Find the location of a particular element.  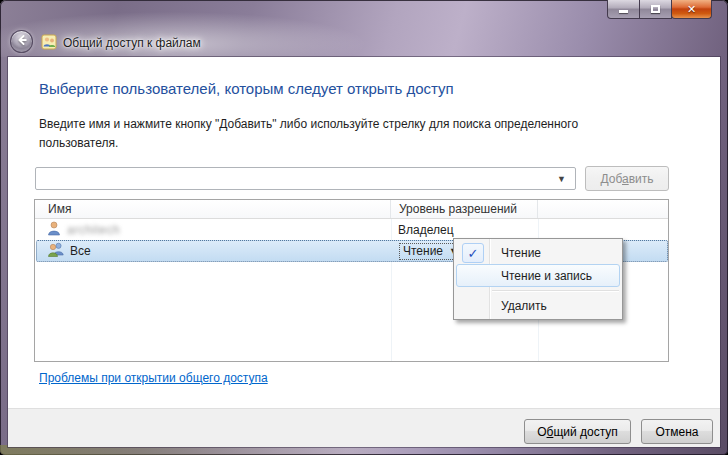

close-icon: ✕ is located at coordinates (692, 10).